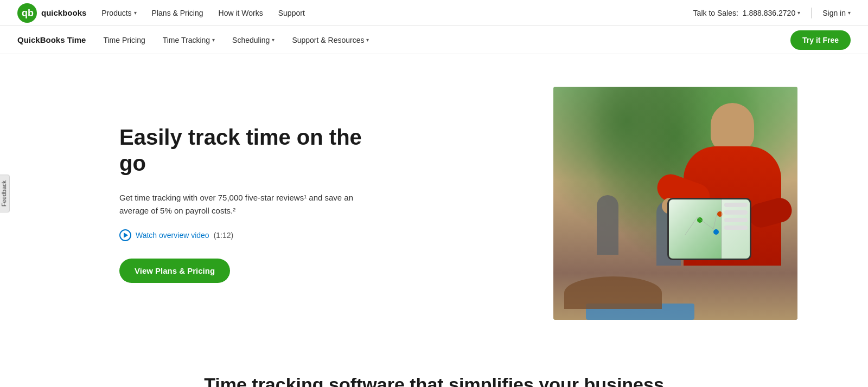 The width and height of the screenshot is (868, 387). Describe the element at coordinates (434, 380) in the screenshot. I see `bottom-teaser-title: Time tracking software that simplifies y…` at that location.